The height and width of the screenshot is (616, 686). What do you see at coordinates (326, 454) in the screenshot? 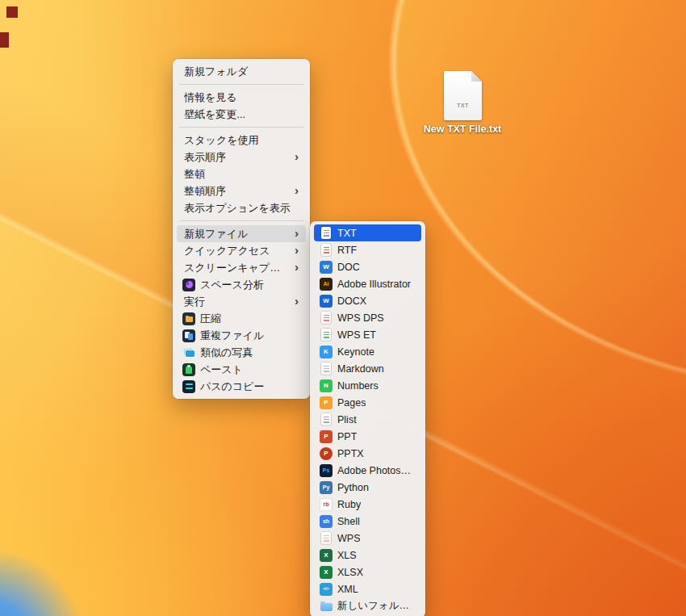
I see `powerpoint-x-icon: P` at bounding box center [326, 454].